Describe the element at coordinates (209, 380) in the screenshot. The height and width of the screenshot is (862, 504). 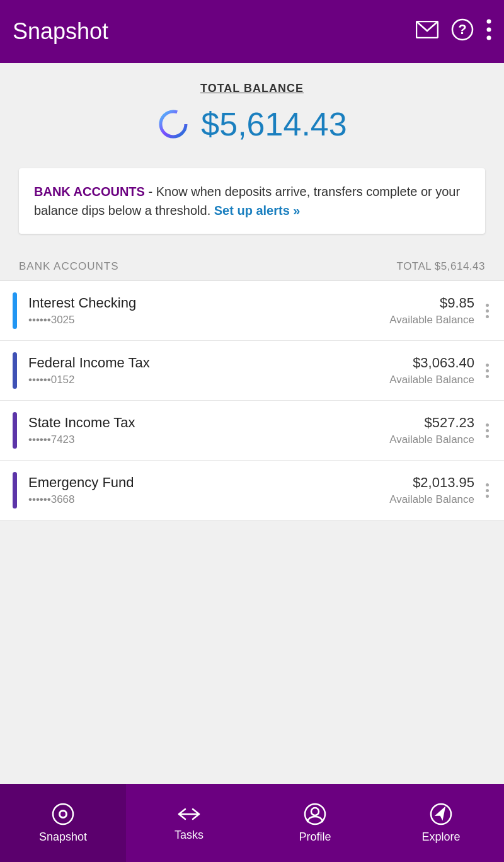
I see `account-number: ••••••0152` at that location.